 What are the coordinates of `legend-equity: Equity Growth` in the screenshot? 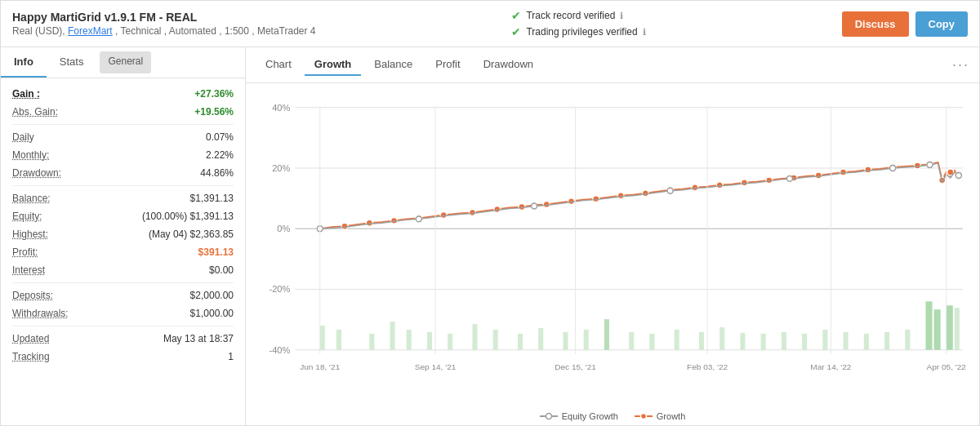 It's located at (579, 416).